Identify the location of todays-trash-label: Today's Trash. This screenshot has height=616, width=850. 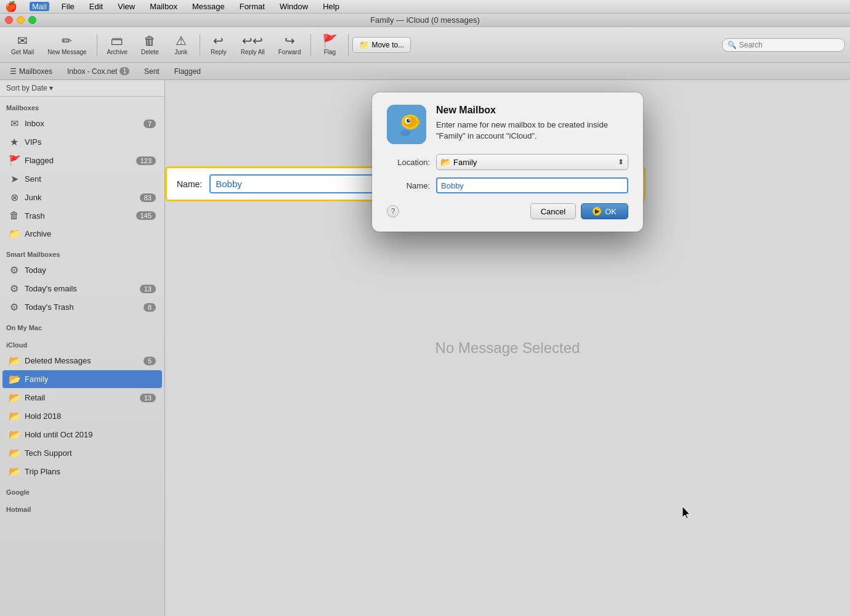
(81, 307).